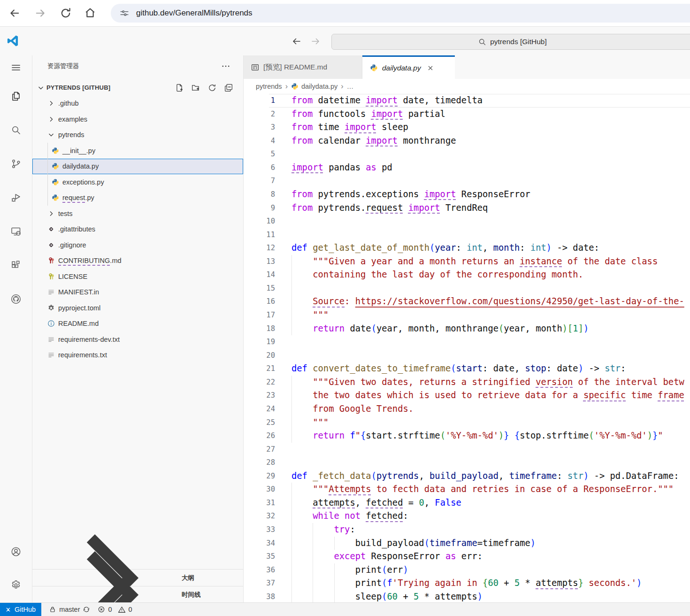 This screenshot has height=616, width=690. What do you see at coordinates (467, 463) in the screenshot?
I see `code-line-28: 28` at bounding box center [467, 463].